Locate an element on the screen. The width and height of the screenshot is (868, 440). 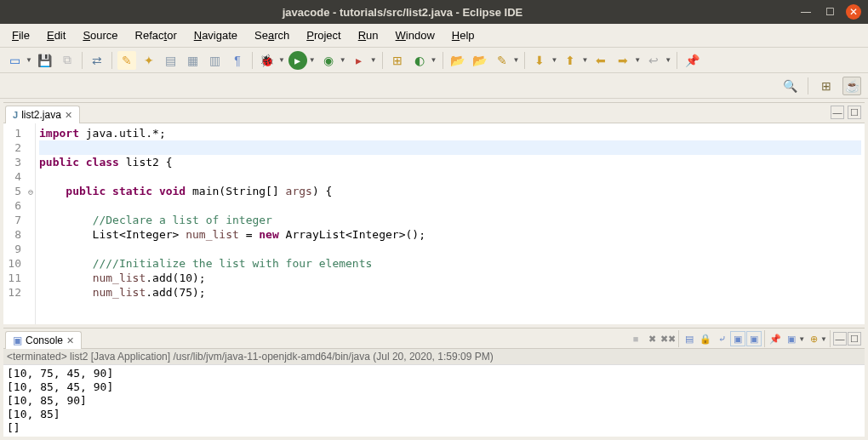
fwd-button: ➡ is located at coordinates (623, 60).